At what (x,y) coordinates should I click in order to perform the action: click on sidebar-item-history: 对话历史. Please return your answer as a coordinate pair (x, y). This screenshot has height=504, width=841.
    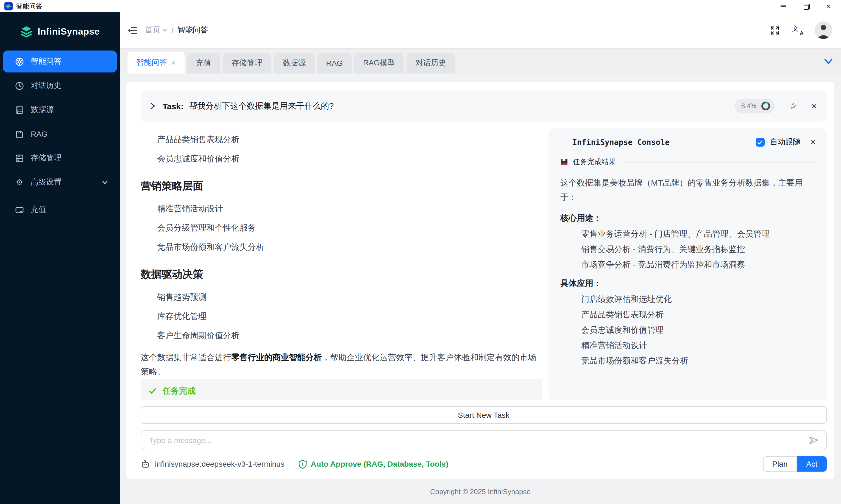
    Looking at the image, I should click on (60, 86).